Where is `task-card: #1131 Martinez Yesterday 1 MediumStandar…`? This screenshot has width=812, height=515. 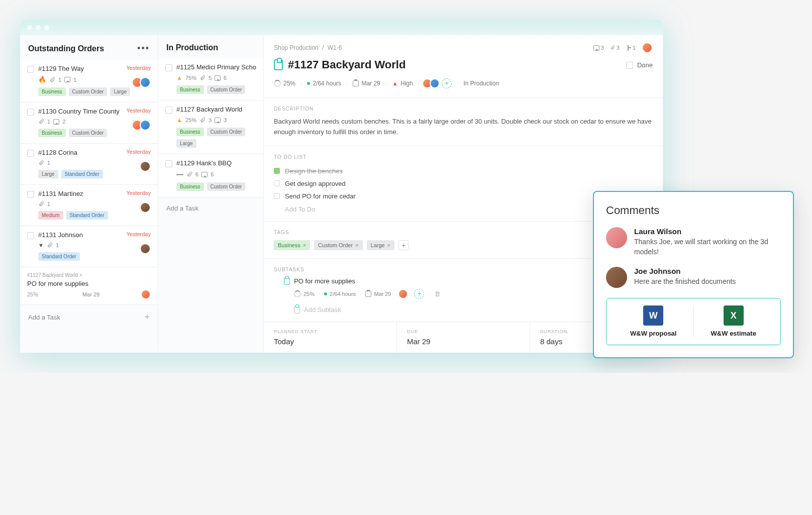 task-card: #1131 Martinez Yesterday 1 MediumStandar… is located at coordinates (89, 205).